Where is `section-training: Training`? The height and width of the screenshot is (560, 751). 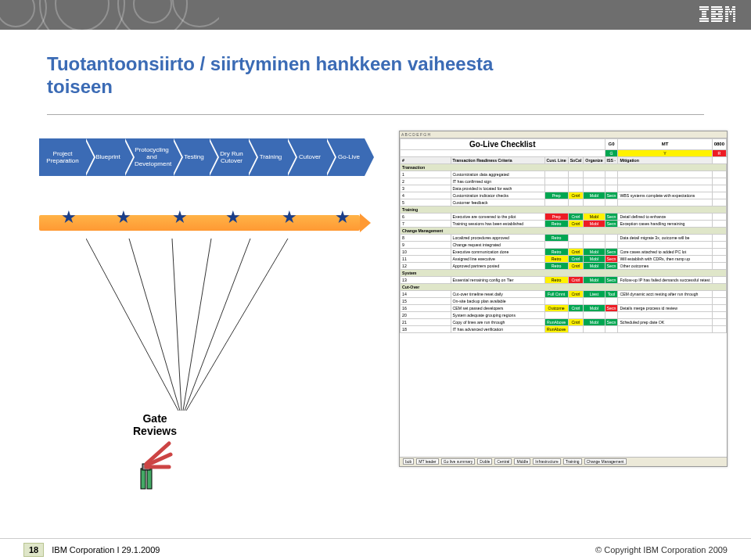 section-training: Training is located at coordinates (563, 210).